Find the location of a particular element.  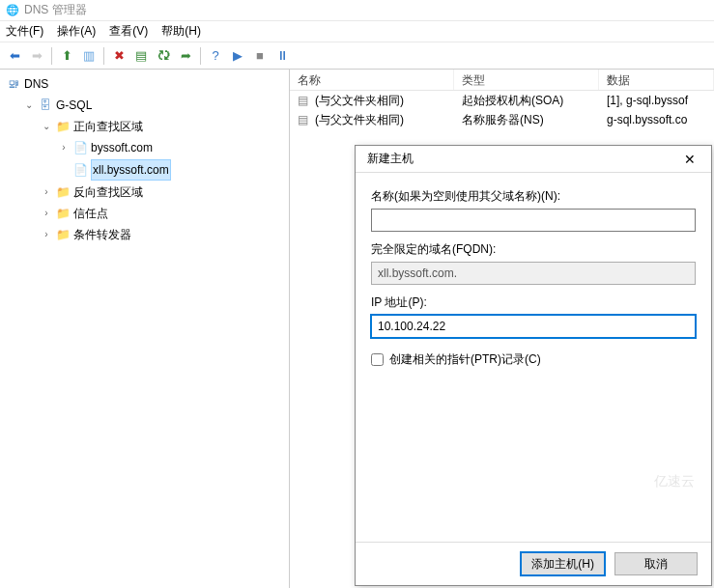

help-button: ? is located at coordinates (215, 56).